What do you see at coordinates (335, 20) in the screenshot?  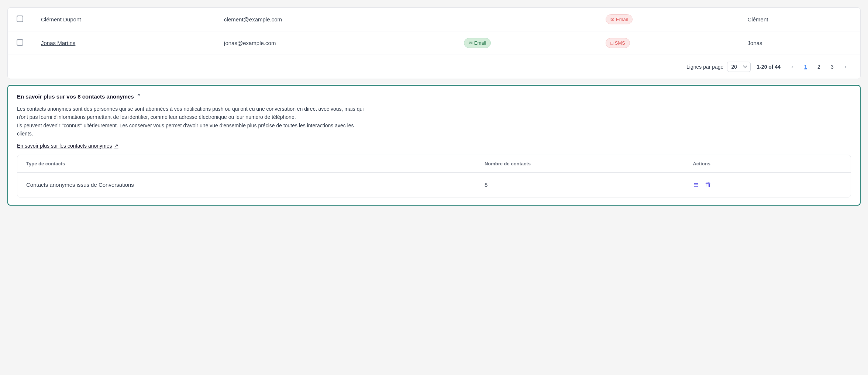 I see `contact-email-cell: clement@example.com` at bounding box center [335, 20].